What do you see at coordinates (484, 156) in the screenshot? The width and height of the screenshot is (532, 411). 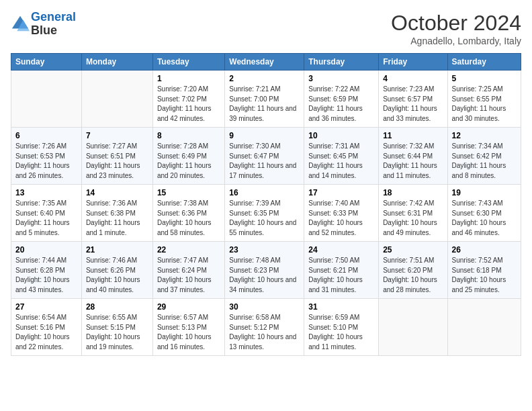 I see `calendar-cell: 12Sunrise: 7:34 AM Sunset: 6:42 PM Dayli…` at bounding box center [484, 156].